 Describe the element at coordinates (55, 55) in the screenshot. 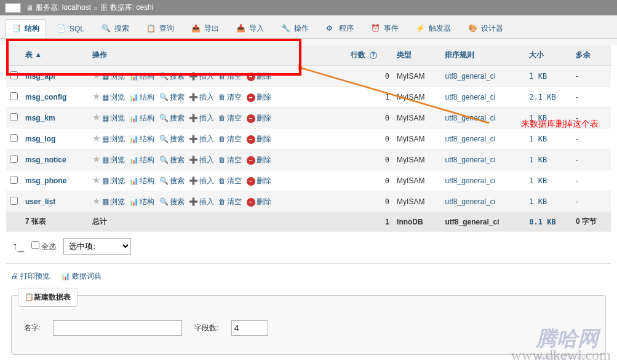

I see `col-table: 表 ▲` at that location.